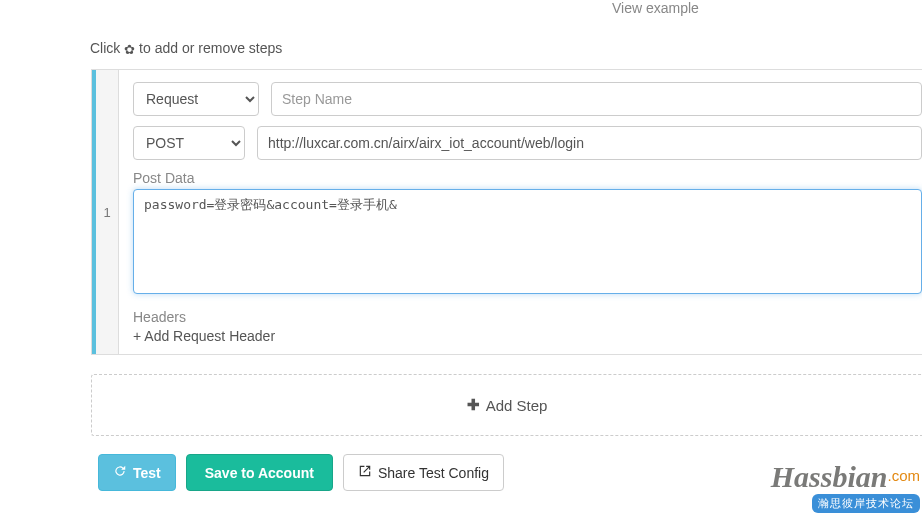 This screenshot has width=922, height=527. I want to click on save-button: Save to Account, so click(260, 472).